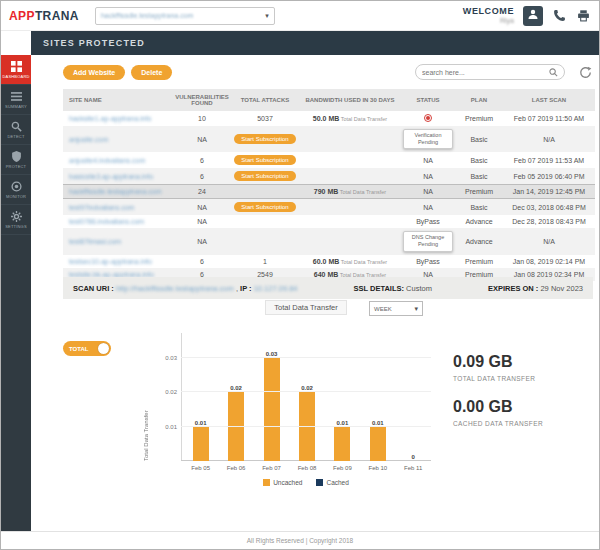  What do you see at coordinates (342, 468) in the screenshot?
I see `x-tick-label: Feb 09` at bounding box center [342, 468].